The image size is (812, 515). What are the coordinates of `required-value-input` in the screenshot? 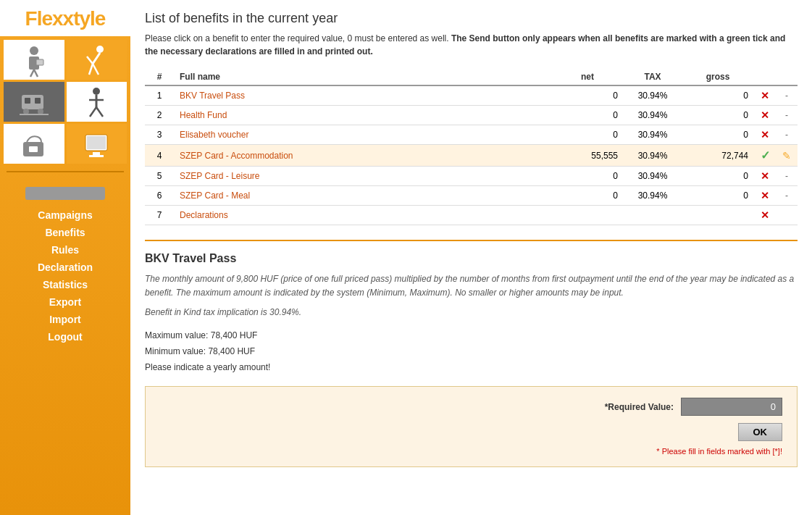 It's located at (732, 407).